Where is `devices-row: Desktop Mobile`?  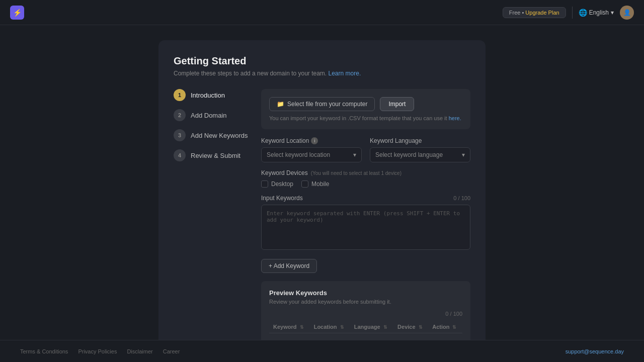
devices-row: Desktop Mobile is located at coordinates (366, 184).